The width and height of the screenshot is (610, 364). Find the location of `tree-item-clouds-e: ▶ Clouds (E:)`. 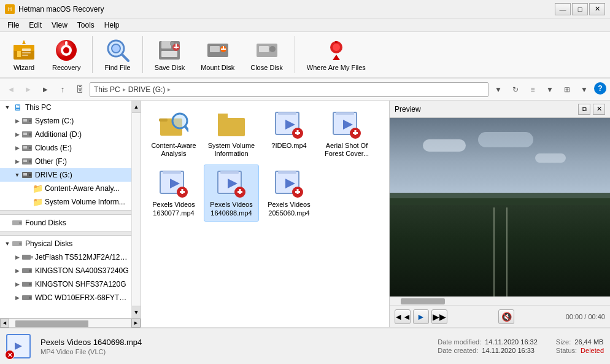

tree-item-clouds-e: ▶ Clouds (E:) is located at coordinates (66, 148).